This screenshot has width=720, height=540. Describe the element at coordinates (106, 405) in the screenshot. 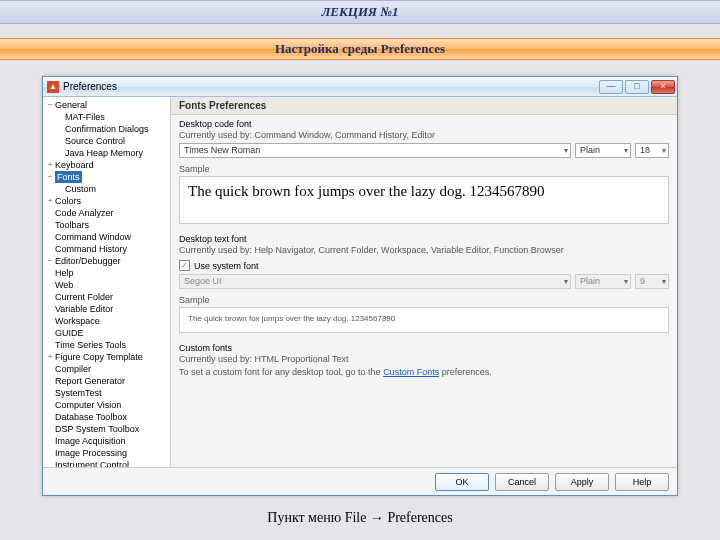

I see `tree-item: Computer Vision` at that location.